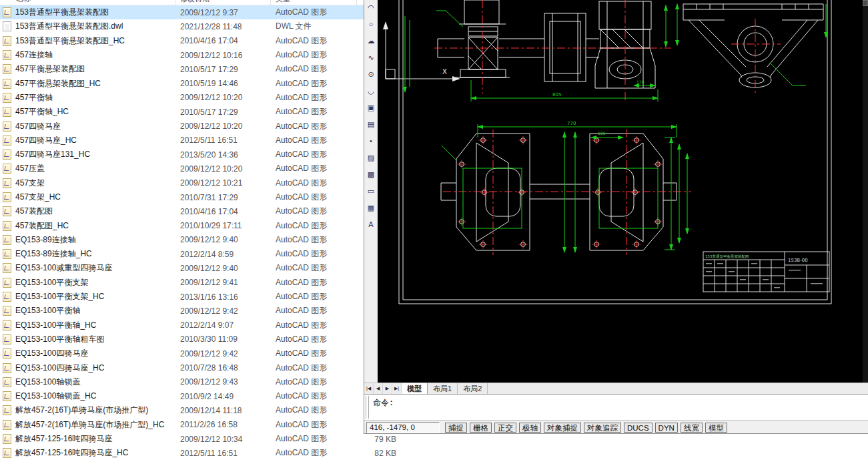  Describe the element at coordinates (226, 439) in the screenshot. I see `file-modified-date: 2009/12/12 10:34` at that location.